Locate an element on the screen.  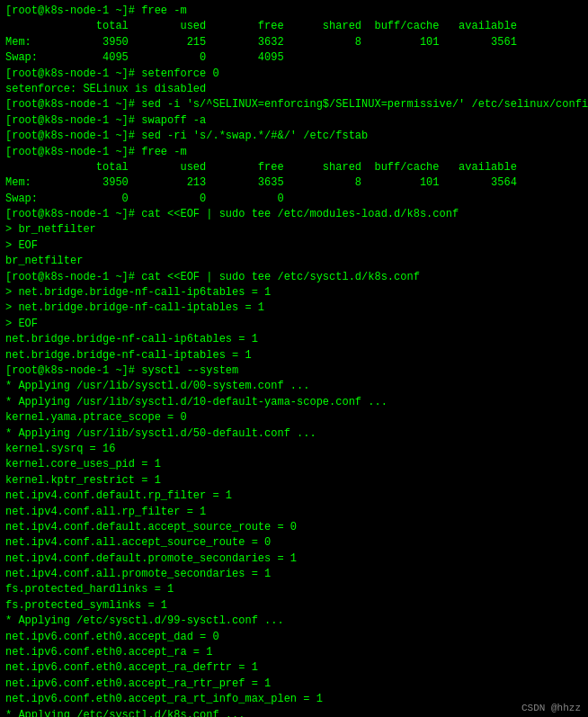
terminal-line-5: [root@k8s-node-1 ~]# setenforce 0 is located at coordinates (294, 74).